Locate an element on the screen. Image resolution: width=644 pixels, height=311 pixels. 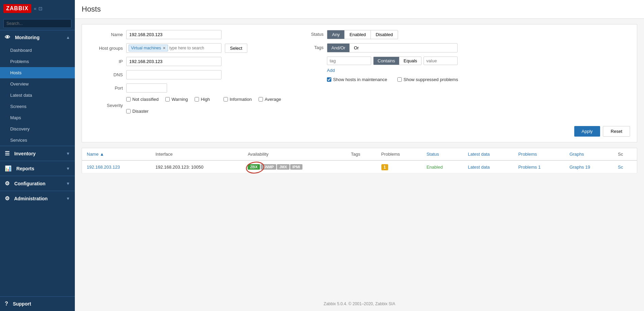
filter-row-ip: IP is located at coordinates (187, 61).